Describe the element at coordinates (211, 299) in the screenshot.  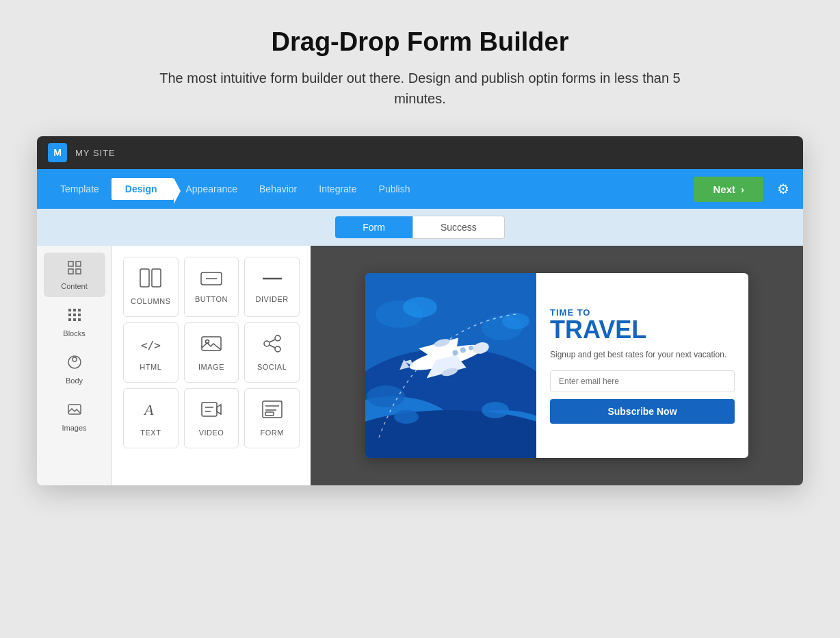
I see `button-label: BUTTON` at that location.